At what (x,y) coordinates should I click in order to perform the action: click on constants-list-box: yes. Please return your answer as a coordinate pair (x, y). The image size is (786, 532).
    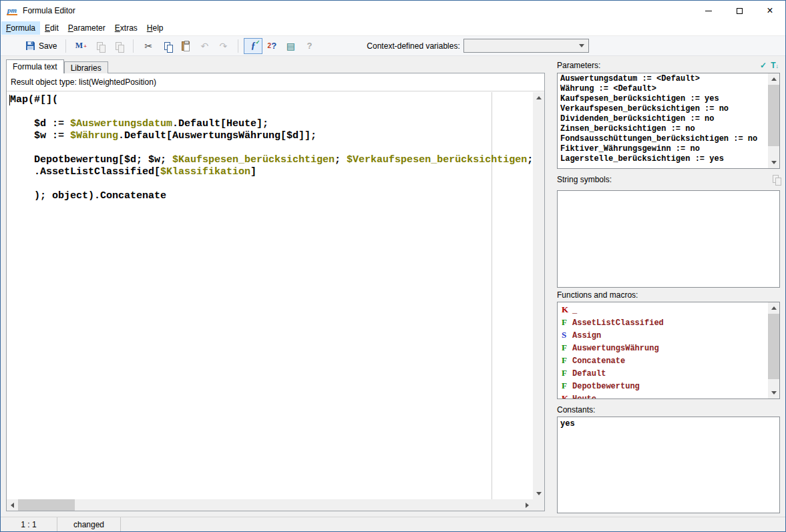
    Looking at the image, I should click on (668, 465).